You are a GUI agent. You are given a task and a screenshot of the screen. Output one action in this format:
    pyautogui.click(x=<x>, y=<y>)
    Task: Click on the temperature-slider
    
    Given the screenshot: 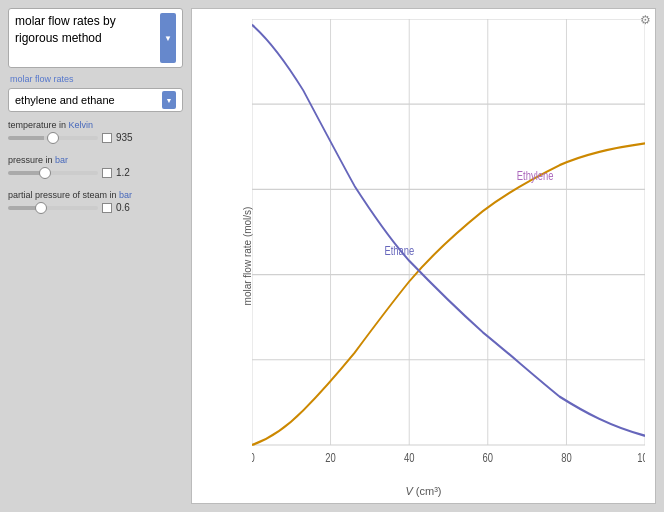 What is the action you would take?
    pyautogui.click(x=53, y=138)
    